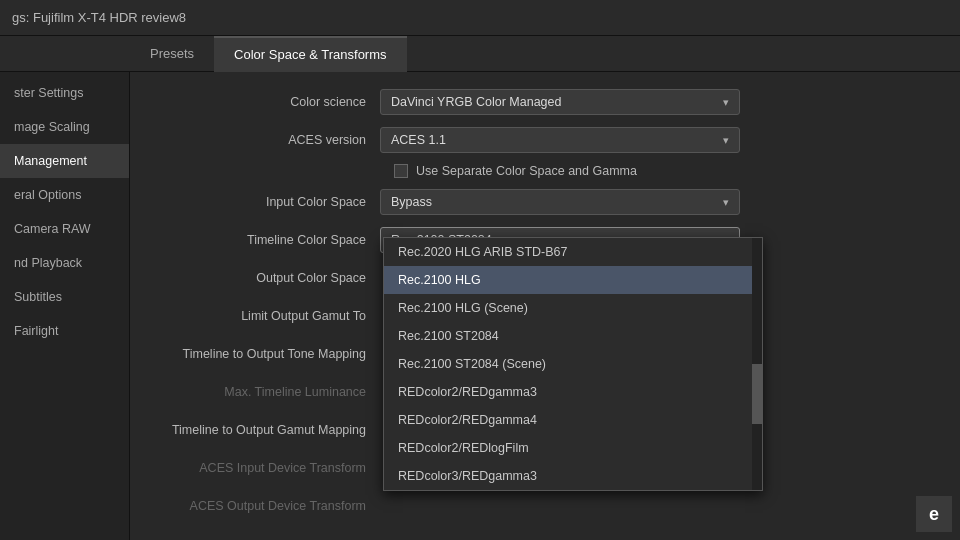 The width and height of the screenshot is (960, 540). I want to click on dropdown-item-7: REDcolor2/REDlogFilm, so click(573, 448).